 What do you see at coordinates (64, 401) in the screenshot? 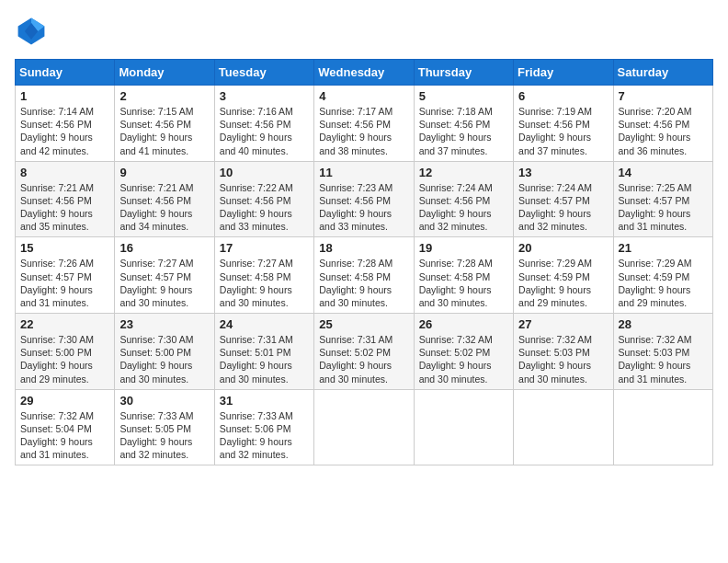
I see `day-number: 29` at bounding box center [64, 401].